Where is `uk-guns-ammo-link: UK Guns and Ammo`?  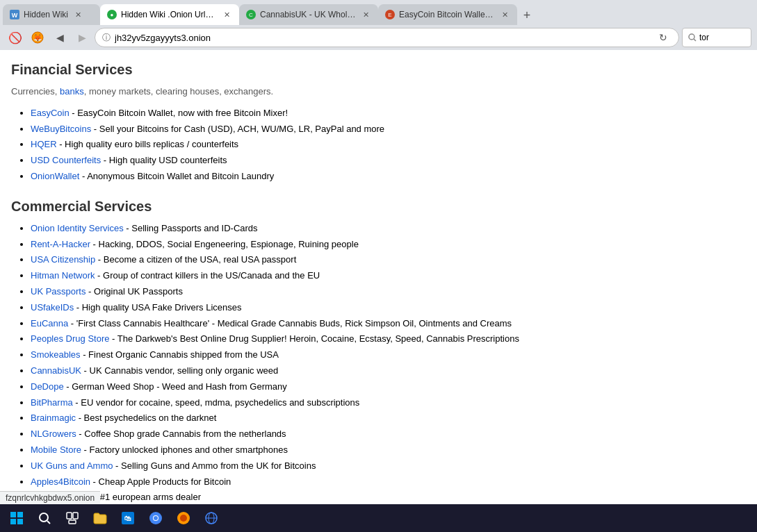 uk-guns-ammo-link: UK Guns and Ammo is located at coordinates (72, 465).